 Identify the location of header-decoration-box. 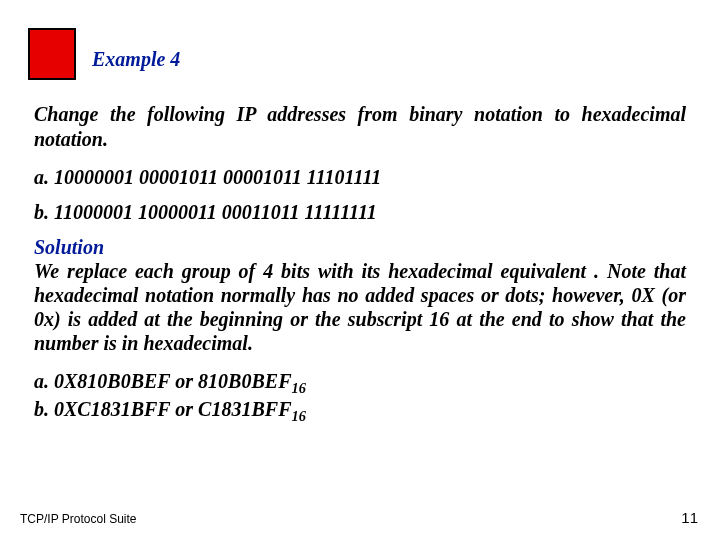
(52, 54).